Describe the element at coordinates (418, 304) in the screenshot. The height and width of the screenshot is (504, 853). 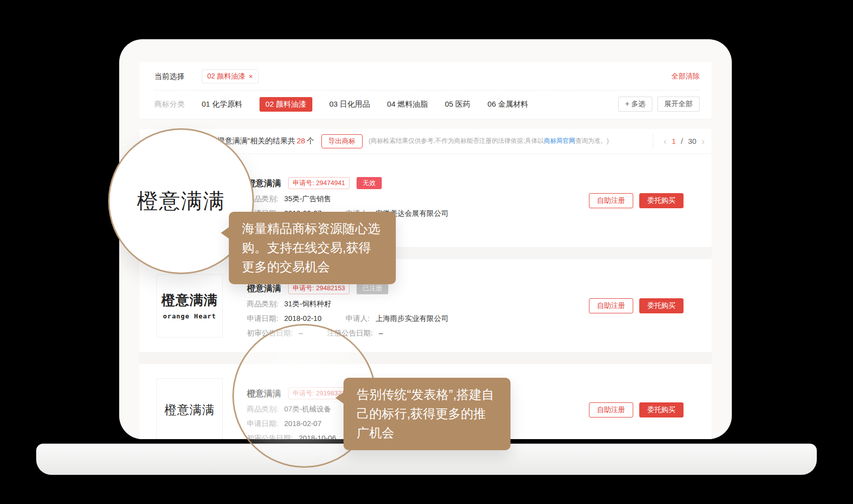
I see `field-line: 商品类别:31类-饲料种籽` at that location.